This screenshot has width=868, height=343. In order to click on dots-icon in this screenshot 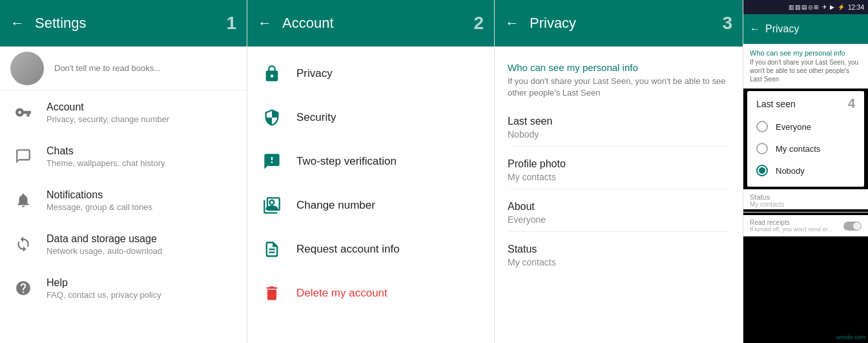, I will do `click(272, 161)`.